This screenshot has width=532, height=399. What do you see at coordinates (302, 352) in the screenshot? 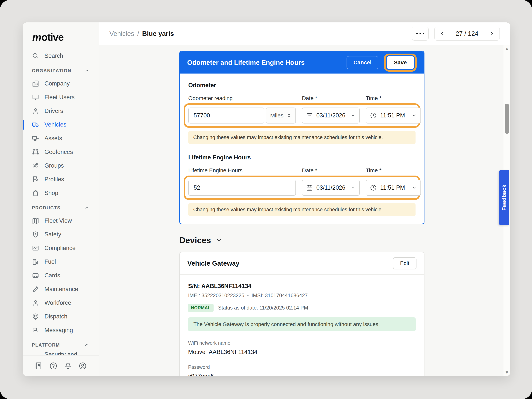
I see `wifi-network-value: Motive_AABL36NF114134` at bounding box center [302, 352].